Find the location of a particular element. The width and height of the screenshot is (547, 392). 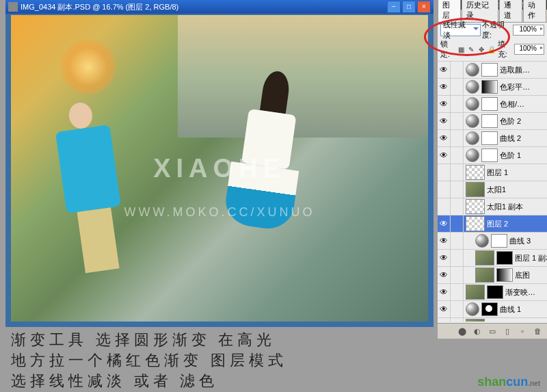

layer-row: 👁底图 is located at coordinates (492, 275).